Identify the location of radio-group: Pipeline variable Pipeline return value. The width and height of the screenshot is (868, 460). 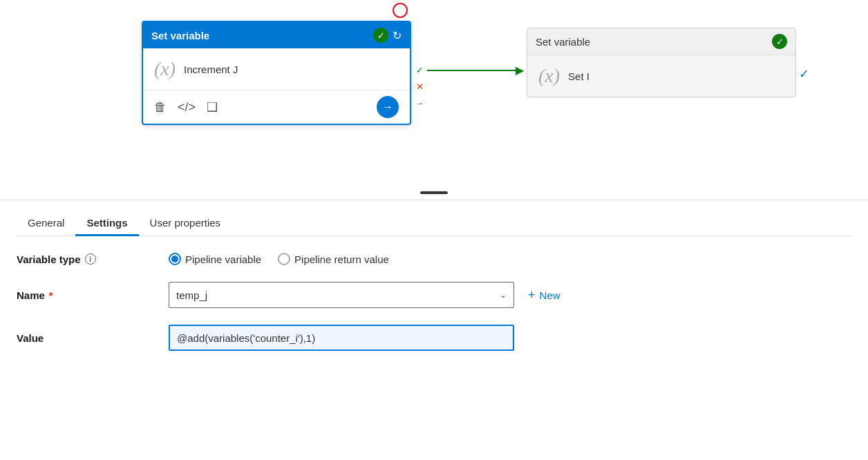
(279, 259).